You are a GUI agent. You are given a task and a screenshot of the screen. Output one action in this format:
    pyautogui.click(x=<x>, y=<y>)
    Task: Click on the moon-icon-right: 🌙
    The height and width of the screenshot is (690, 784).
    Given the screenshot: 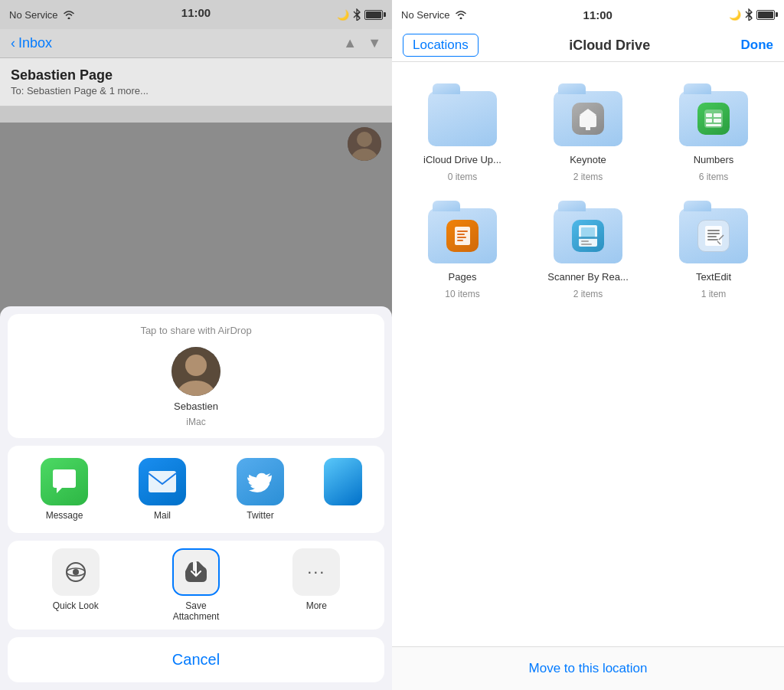 What is the action you would take?
    pyautogui.click(x=735, y=15)
    